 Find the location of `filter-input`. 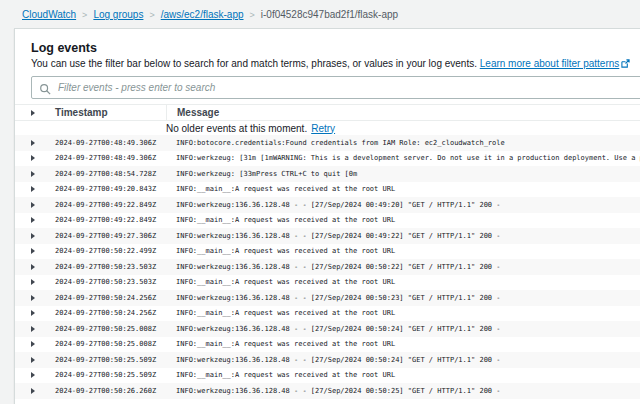

filter-input is located at coordinates (336, 88).